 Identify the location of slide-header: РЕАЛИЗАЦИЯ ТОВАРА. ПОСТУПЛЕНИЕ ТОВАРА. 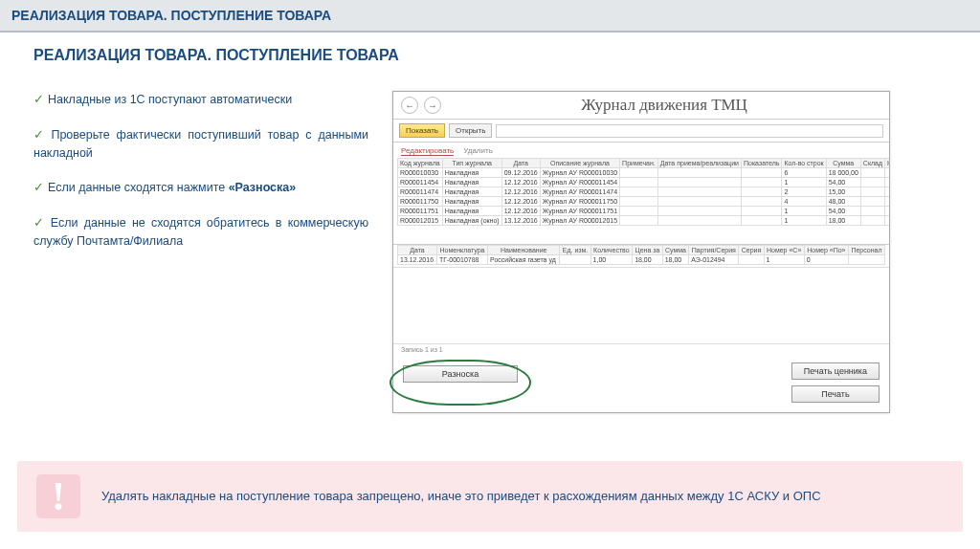
(490, 16).